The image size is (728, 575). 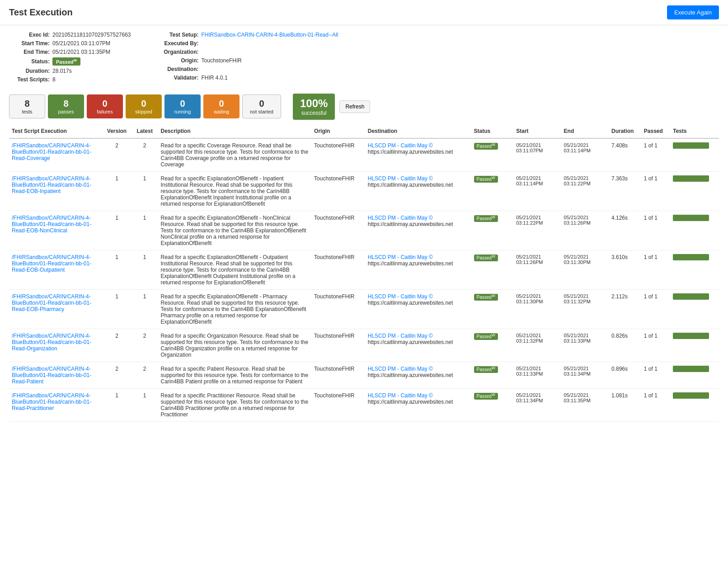 What do you see at coordinates (537, 191) in the screenshot?
I see `start-cell: 05/21/202103:11:14PM` at bounding box center [537, 191].